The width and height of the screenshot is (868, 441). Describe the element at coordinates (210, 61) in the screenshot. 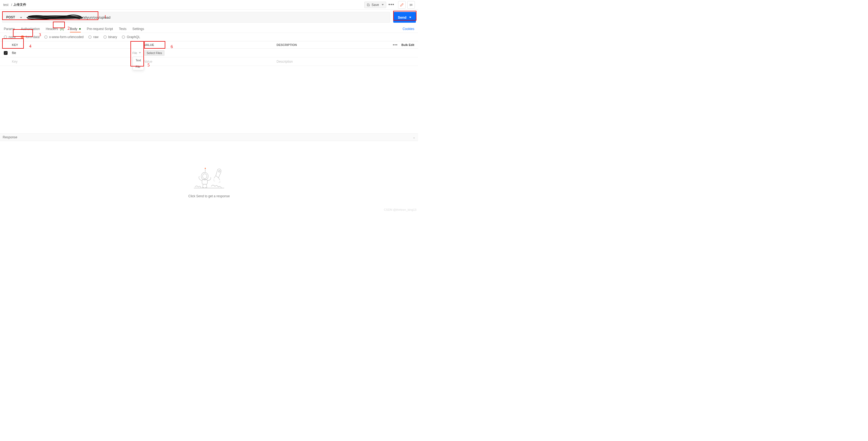

I see `value-placeholder: Value` at that location.